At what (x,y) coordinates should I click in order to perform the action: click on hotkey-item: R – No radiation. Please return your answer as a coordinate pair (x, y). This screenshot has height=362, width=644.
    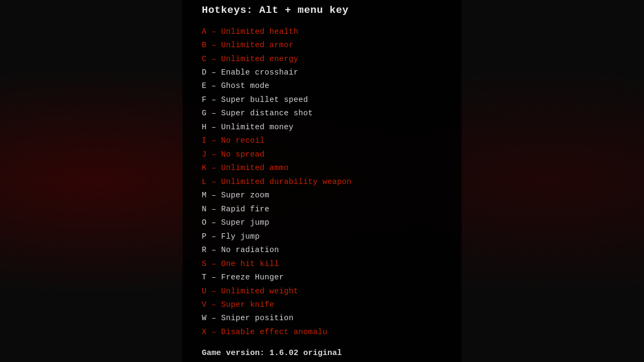
    Looking at the image, I should click on (322, 250).